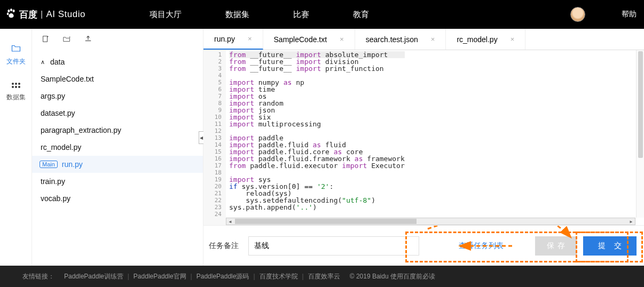 The width and height of the screenshot is (644, 287). What do you see at coordinates (322, 276) in the screenshot?
I see `footer: 友情链接： PaddlePaddle训练营|PaddlePaddle官网|Pad…` at bounding box center [322, 276].